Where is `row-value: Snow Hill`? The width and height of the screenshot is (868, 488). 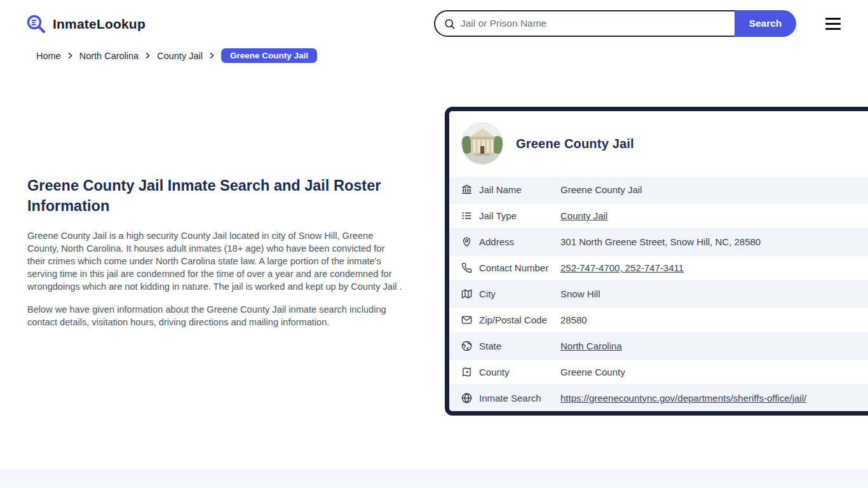
row-value: Snow Hill is located at coordinates (581, 294).